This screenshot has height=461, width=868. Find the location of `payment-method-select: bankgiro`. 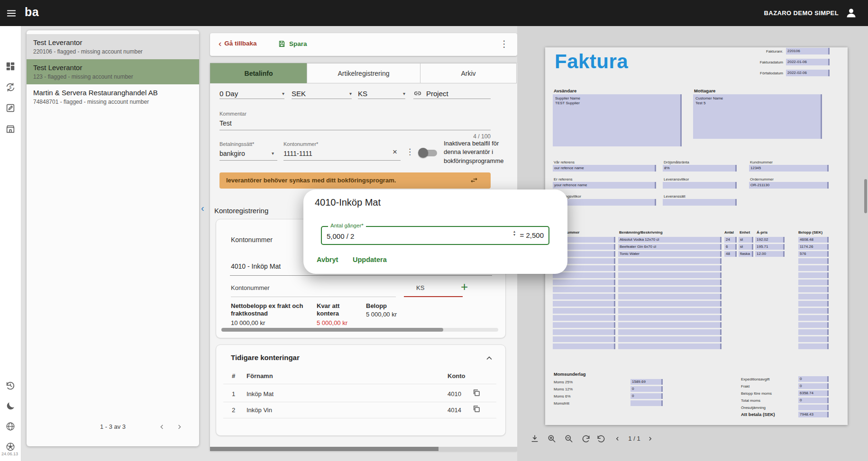

payment-method-select: bankgiro is located at coordinates (232, 154).